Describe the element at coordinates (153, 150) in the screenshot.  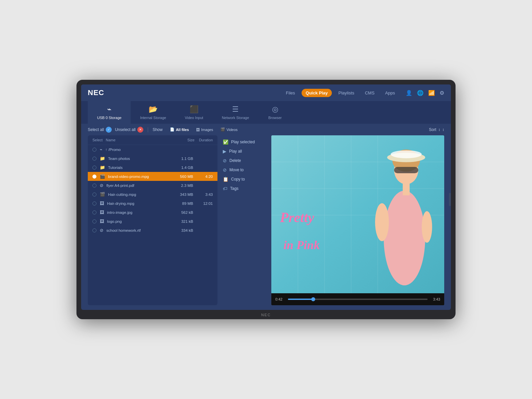
I see `file-row: ⌁ ↑ /Promo` at that location.